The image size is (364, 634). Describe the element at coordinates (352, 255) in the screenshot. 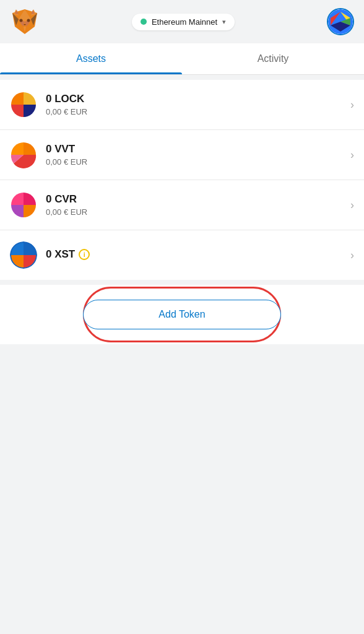

I see `token-chevron-xst-icon: ›` at that location.